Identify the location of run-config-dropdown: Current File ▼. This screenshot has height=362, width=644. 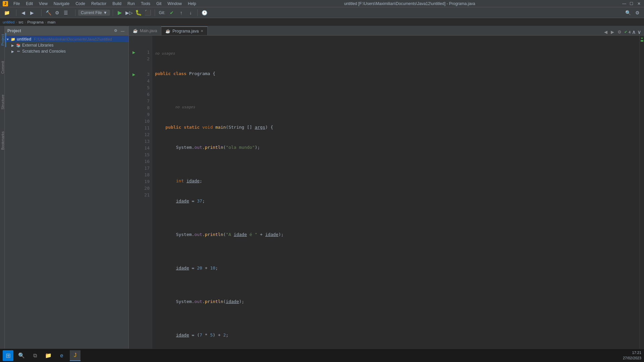
(94, 13).